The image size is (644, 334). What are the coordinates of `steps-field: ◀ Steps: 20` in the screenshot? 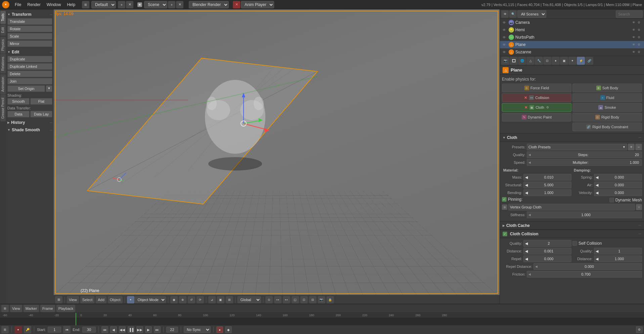 It's located at (585, 155).